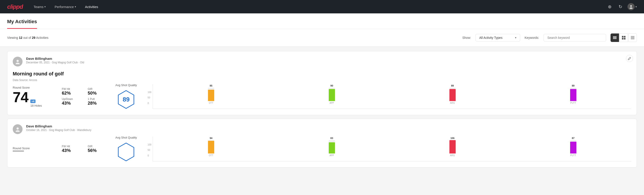 Image resolution: width=644 pixels, height=195 pixels. I want to click on stat-fw-hit-2: FW Hit 43%, so click(71, 149).